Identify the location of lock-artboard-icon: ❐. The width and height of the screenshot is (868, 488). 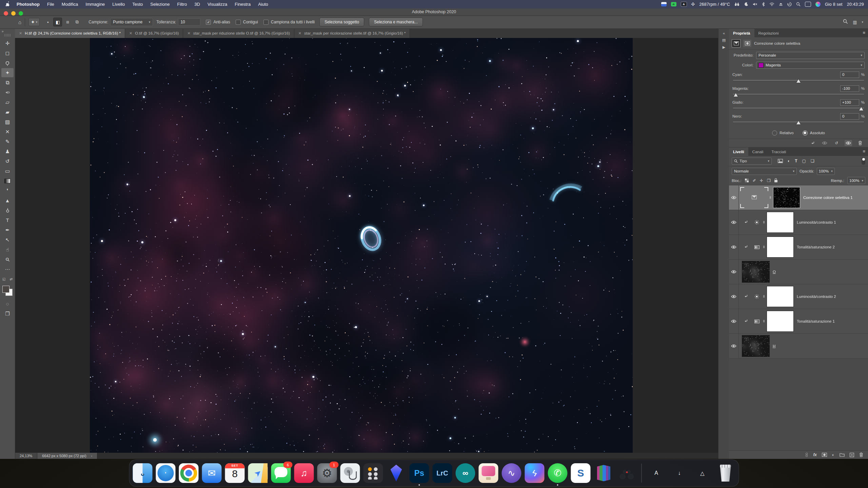
(769, 181).